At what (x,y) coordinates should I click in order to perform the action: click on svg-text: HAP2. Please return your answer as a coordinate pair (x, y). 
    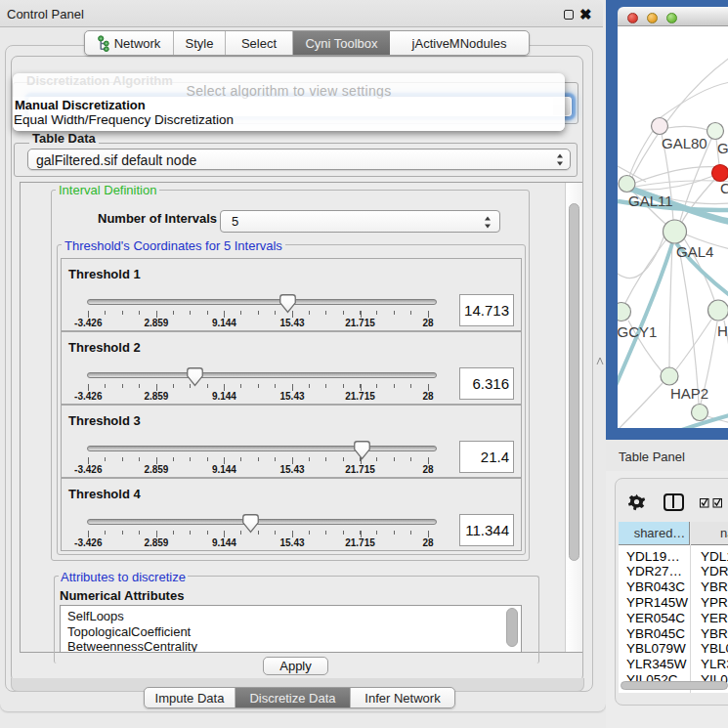
    Looking at the image, I should click on (690, 393).